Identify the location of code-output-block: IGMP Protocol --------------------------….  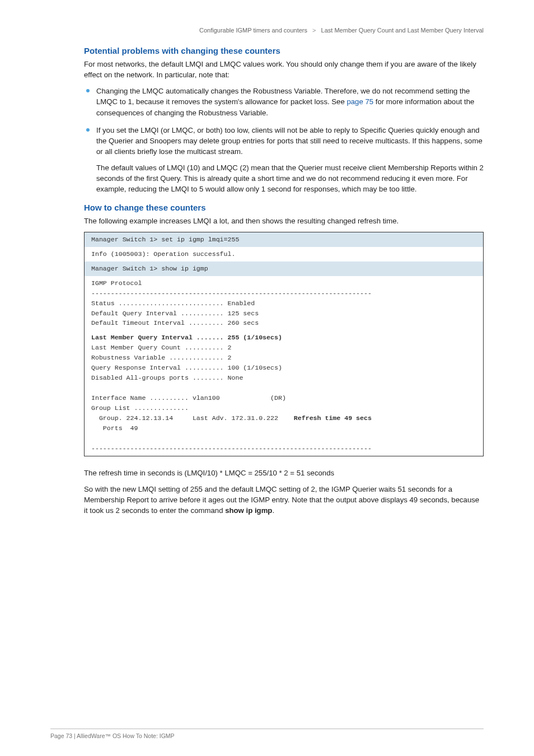
(284, 304).